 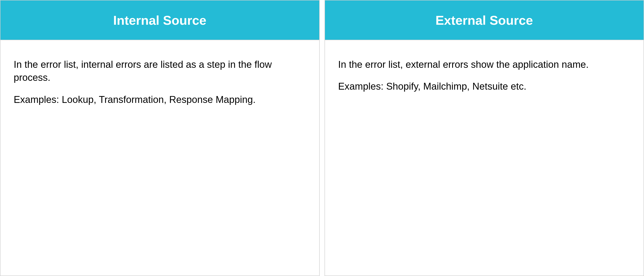 I want to click on examples-text: Examples: Shopify, Mailchimp, Netsuite e…, so click(x=484, y=86).